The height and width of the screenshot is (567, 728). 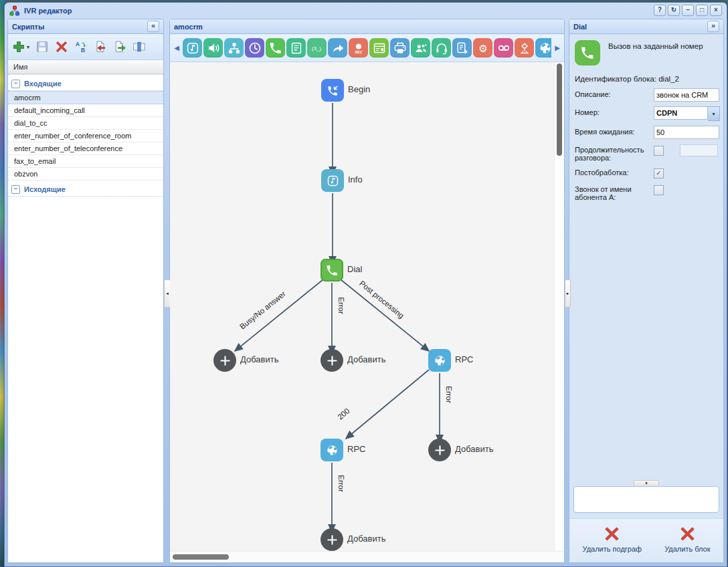 What do you see at coordinates (714, 114) in the screenshot?
I see `chevron-down-icon: ▼` at bounding box center [714, 114].